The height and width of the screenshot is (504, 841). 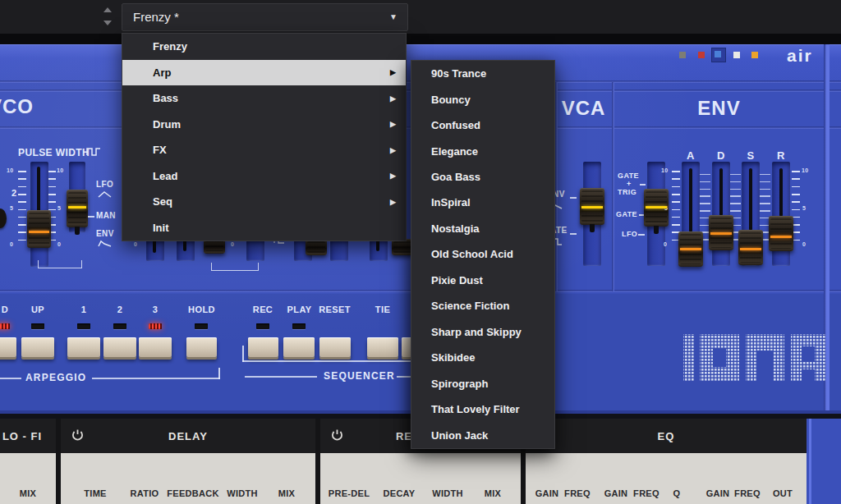 What do you see at coordinates (483, 228) in the screenshot?
I see `submenu-item-nostalgia: Nostalgia` at bounding box center [483, 228].